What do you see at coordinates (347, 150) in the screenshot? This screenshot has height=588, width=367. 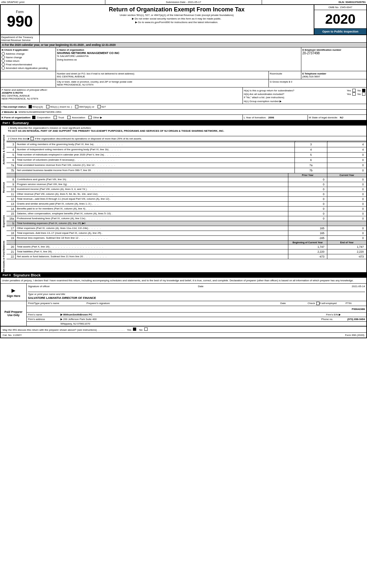 I see `line4-val: 4` at bounding box center [347, 150].